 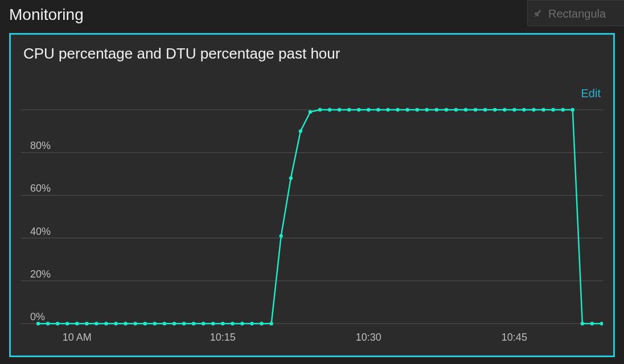 What do you see at coordinates (40, 146) in the screenshot?
I see `y-tick-label: 80%` at bounding box center [40, 146].